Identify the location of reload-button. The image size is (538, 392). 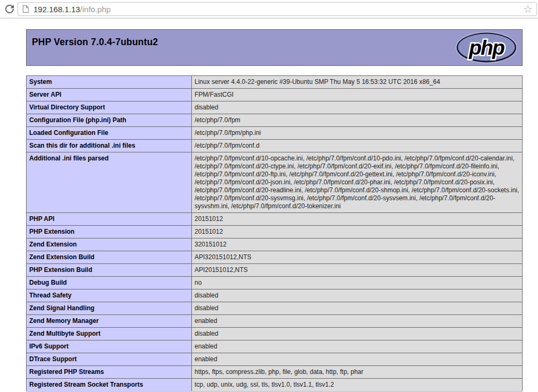
(10, 9).